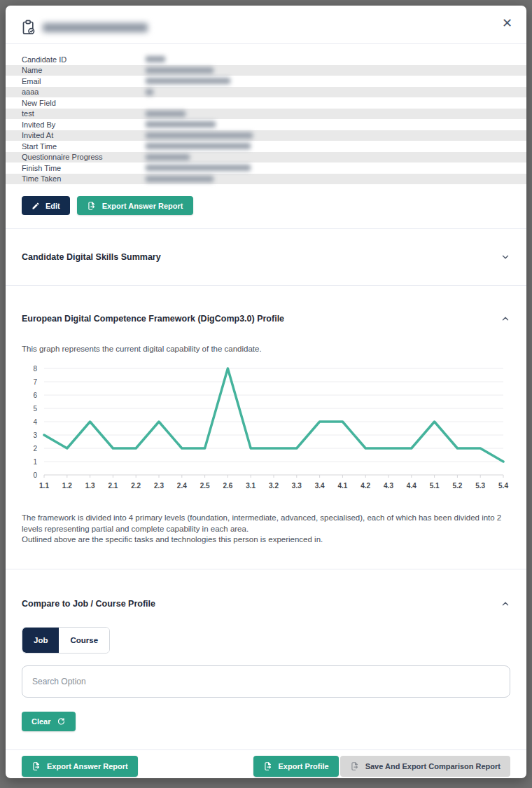  Describe the element at coordinates (266, 179) in the screenshot. I see `table-row: Time Taken` at that location.